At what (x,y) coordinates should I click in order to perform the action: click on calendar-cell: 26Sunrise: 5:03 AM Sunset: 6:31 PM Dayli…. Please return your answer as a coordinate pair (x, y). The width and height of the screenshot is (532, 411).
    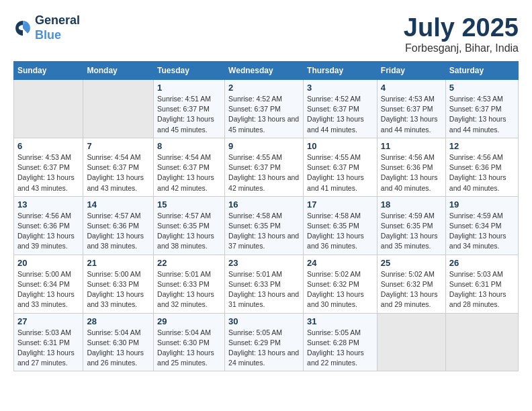
    Looking at the image, I should click on (482, 283).